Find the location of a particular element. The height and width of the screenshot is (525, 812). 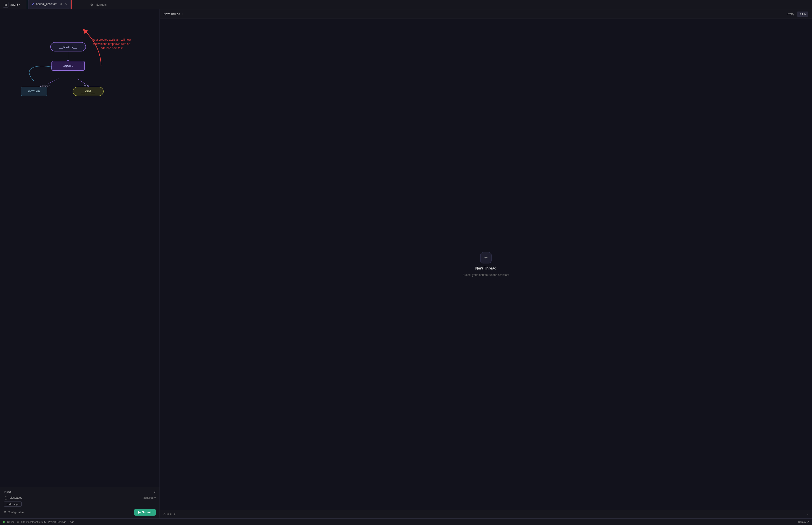

top-bar-center: ⚙ Interrupts is located at coordinates (447, 5).